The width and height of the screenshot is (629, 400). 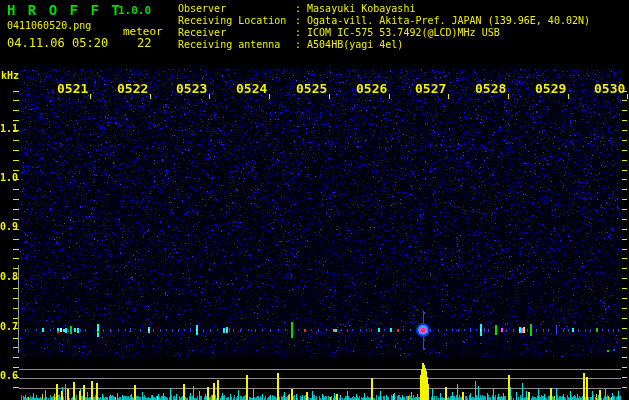 What do you see at coordinates (550, 88) in the screenshot?
I see `time-label-0529: 0529` at bounding box center [550, 88].